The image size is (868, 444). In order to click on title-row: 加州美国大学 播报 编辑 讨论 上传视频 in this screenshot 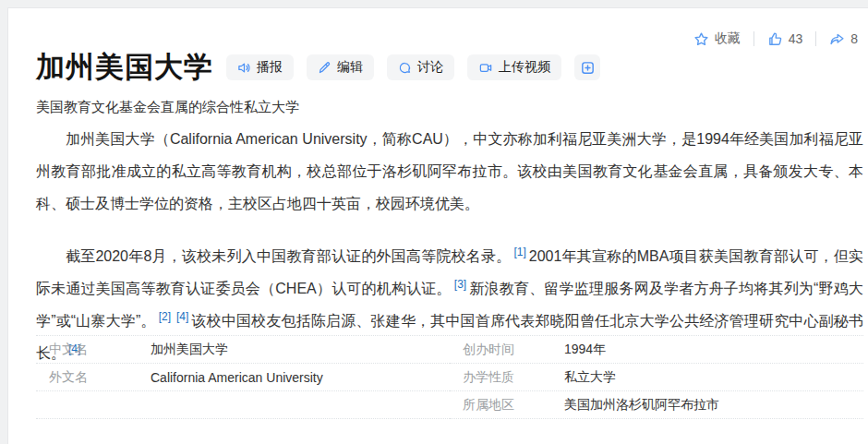, I will do `click(444, 67)`.